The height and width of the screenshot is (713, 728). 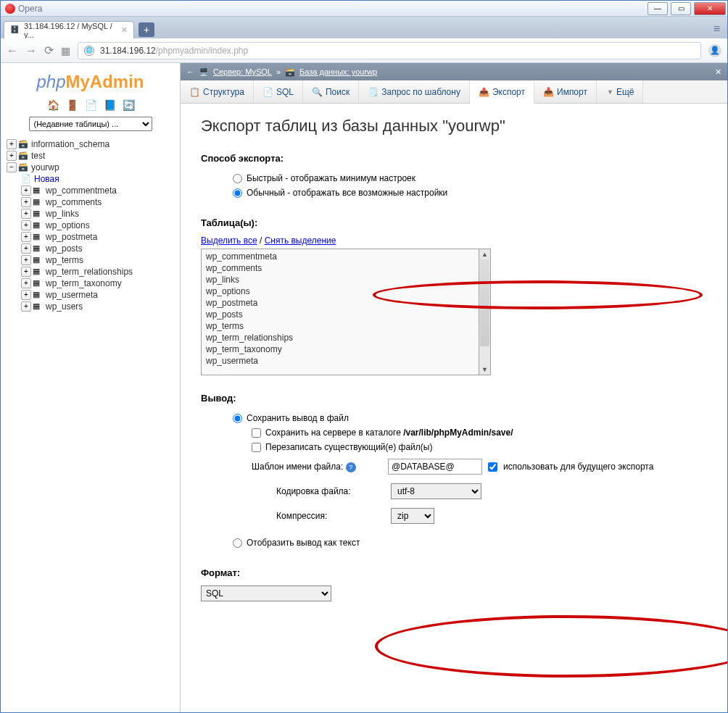 I want to click on minimize-button: —, so click(x=658, y=9).